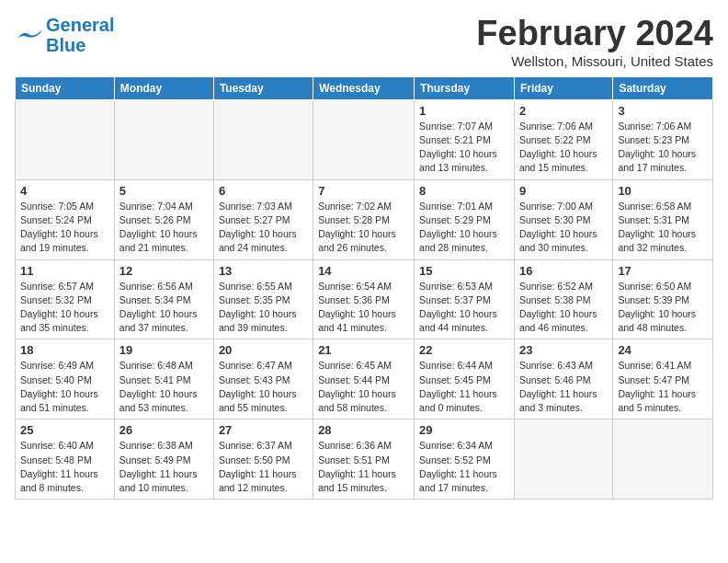 The height and width of the screenshot is (563, 728). I want to click on calendar-cell: 4Sunrise: 7:05 AMSunset: 5:24 PMDaylight…, so click(65, 219).